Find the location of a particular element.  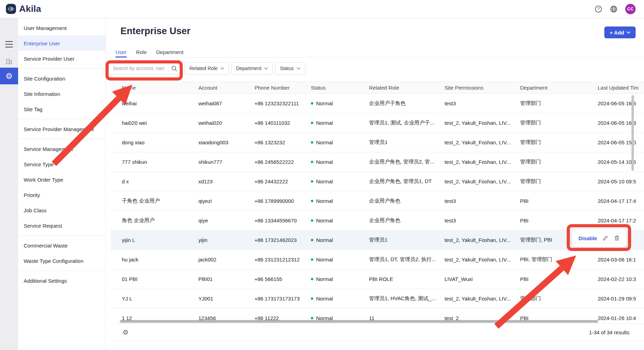

table-row-xd123: d xxd123+86 24432222Normal企业用户角色, 管理员1, … is located at coordinates (377, 182).